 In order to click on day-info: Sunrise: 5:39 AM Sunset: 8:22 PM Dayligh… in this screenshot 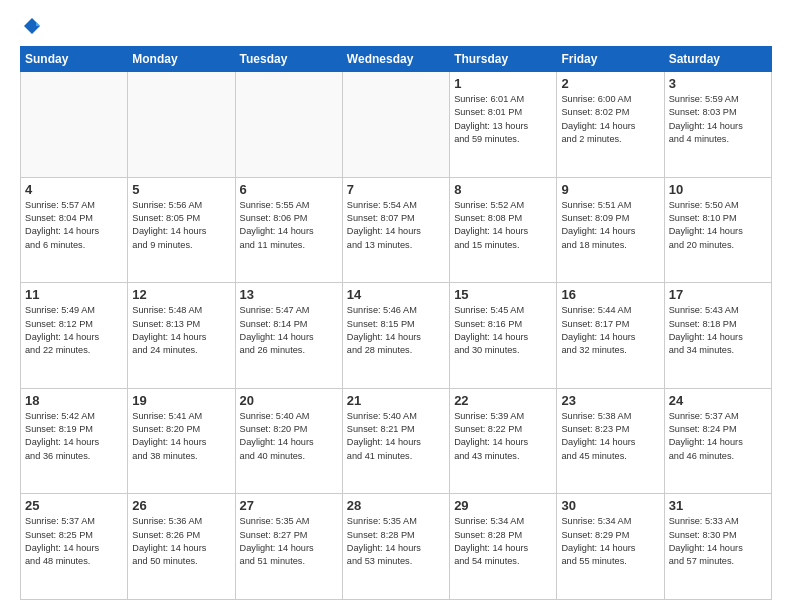, I will do `click(503, 436)`.